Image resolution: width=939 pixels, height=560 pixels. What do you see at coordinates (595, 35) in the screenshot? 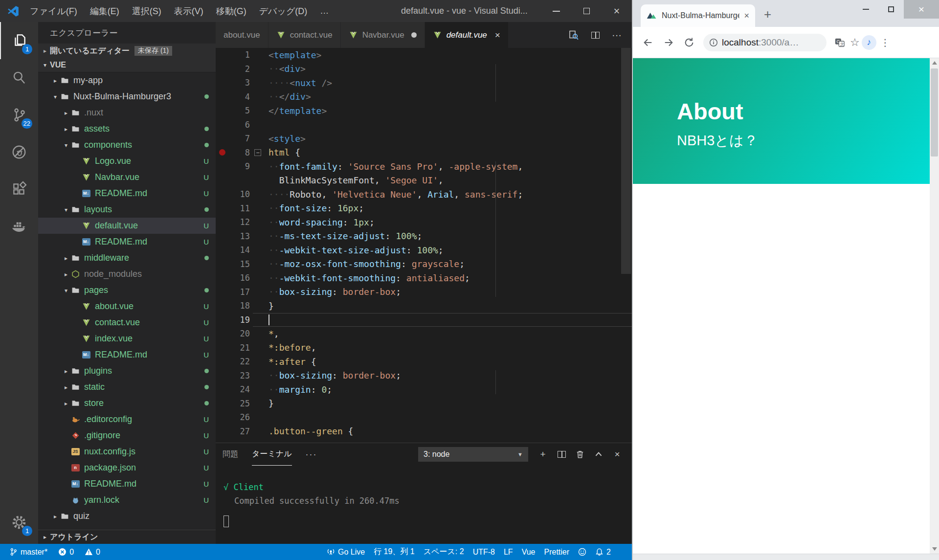
I see `split-editor-icon` at bounding box center [595, 35].